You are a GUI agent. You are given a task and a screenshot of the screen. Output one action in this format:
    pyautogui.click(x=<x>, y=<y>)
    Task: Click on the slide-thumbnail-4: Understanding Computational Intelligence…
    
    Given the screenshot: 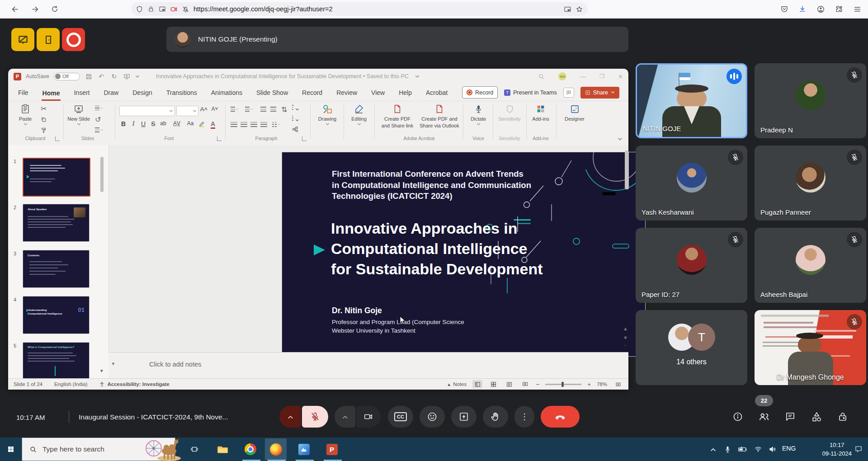 What is the action you would take?
    pyautogui.click(x=56, y=315)
    